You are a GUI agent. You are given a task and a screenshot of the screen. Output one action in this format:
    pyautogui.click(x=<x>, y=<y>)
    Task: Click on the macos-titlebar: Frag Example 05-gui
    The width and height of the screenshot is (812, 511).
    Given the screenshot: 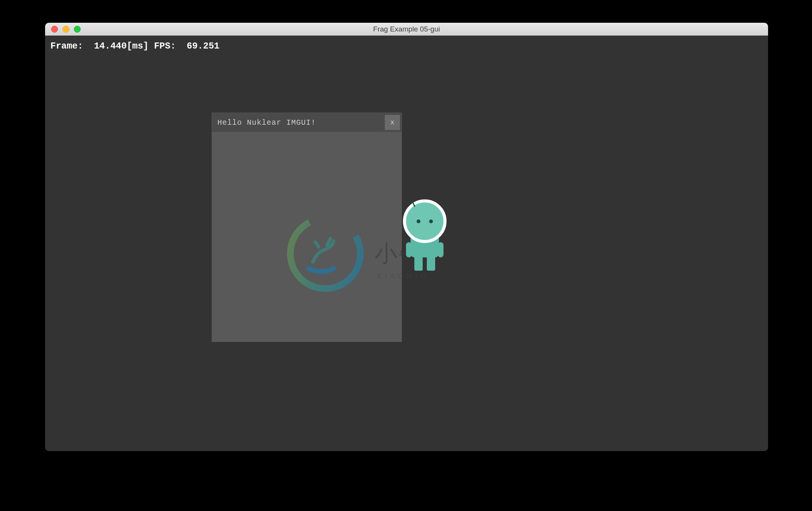 What is the action you would take?
    pyautogui.click(x=407, y=29)
    